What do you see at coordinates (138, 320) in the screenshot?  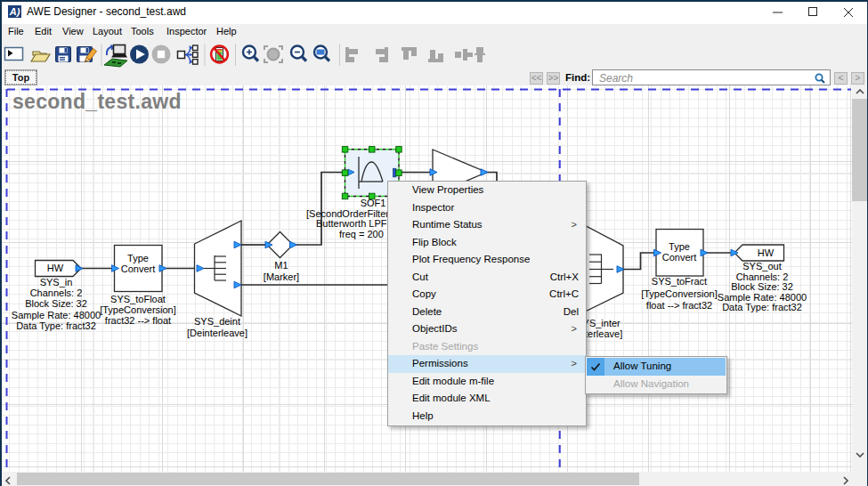 I see `svg-text: fract32 --> float` at bounding box center [138, 320].